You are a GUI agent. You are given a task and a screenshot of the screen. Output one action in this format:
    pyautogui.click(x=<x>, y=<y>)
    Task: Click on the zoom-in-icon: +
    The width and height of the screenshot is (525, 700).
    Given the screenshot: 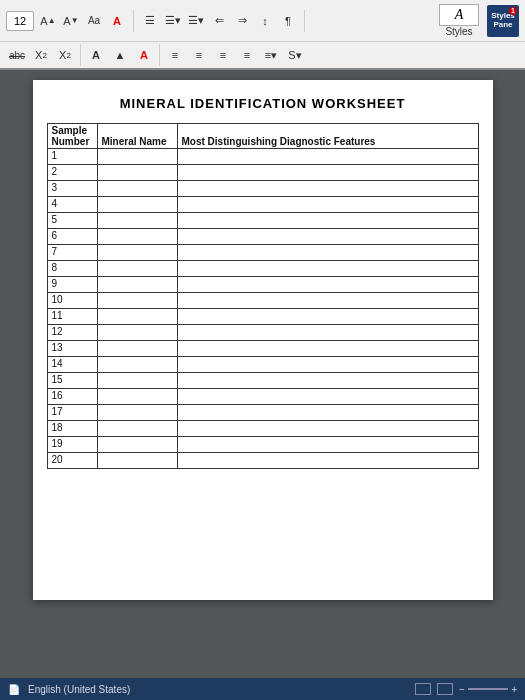 What is the action you would take?
    pyautogui.click(x=514, y=690)
    